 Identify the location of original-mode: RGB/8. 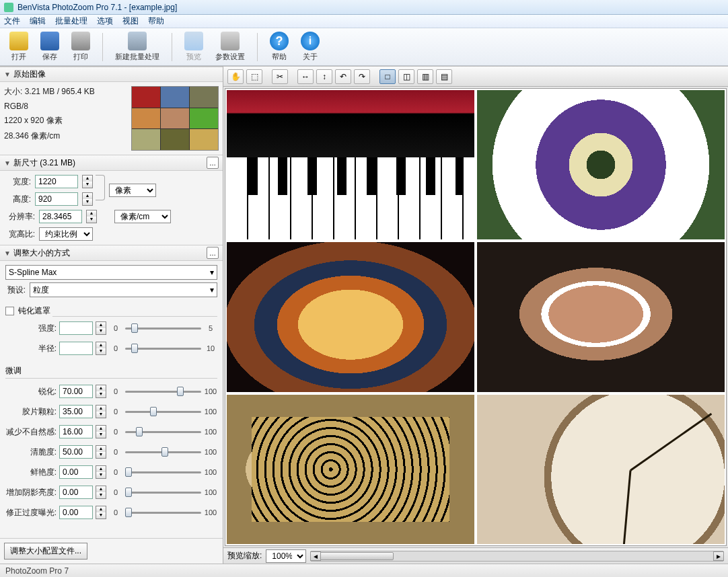
(66, 106).